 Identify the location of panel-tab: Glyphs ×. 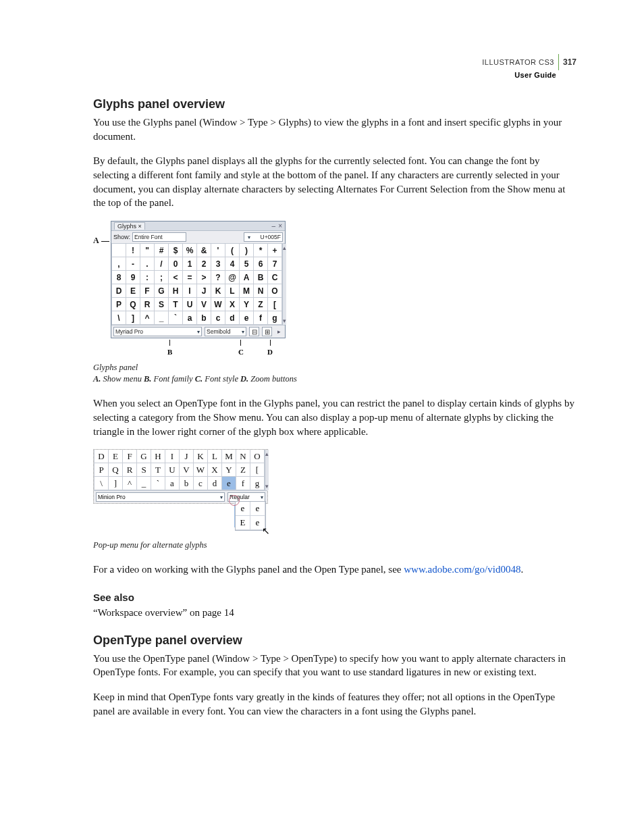
(130, 226).